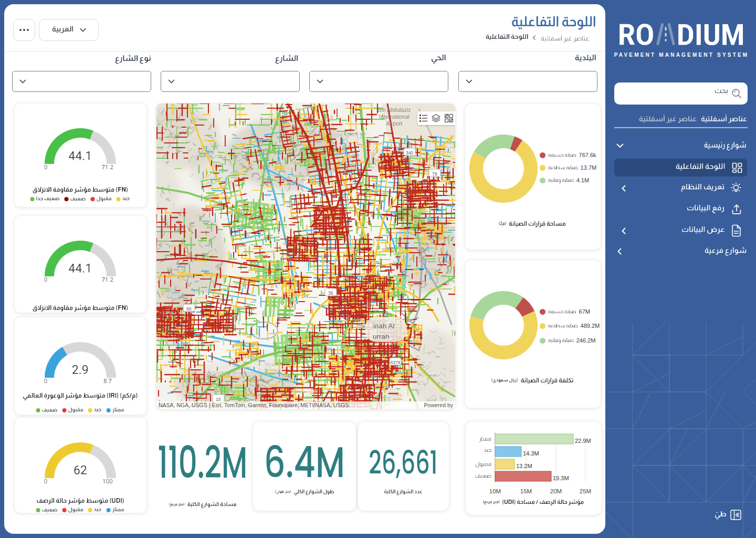  Describe the element at coordinates (384, 326) in the screenshot. I see `svg-text: inah Al` at that location.